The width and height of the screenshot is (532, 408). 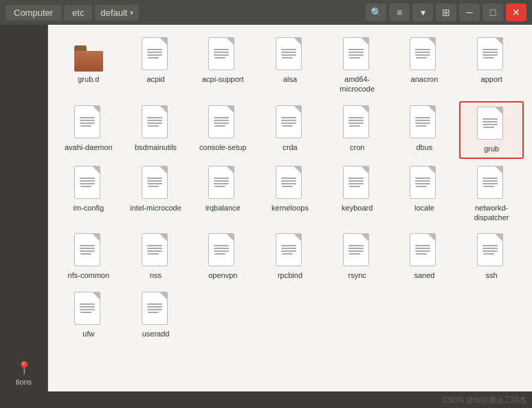 I want to click on close-button: ✕, so click(x=516, y=12).